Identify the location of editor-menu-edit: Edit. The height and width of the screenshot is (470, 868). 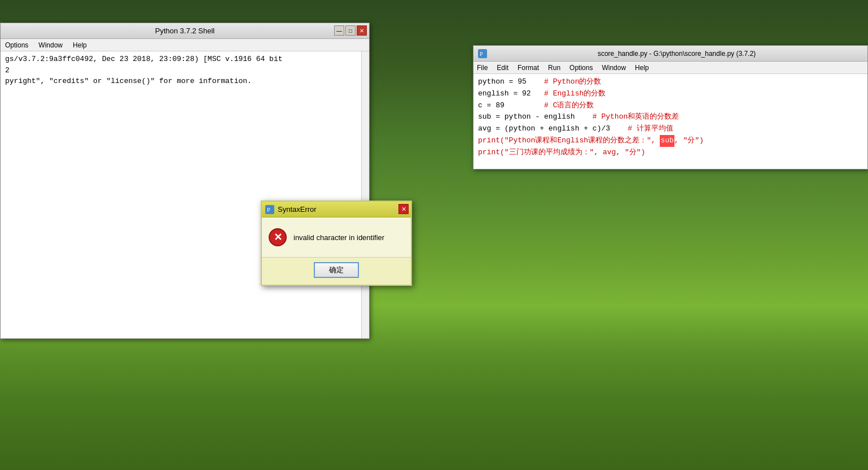
(502, 68).